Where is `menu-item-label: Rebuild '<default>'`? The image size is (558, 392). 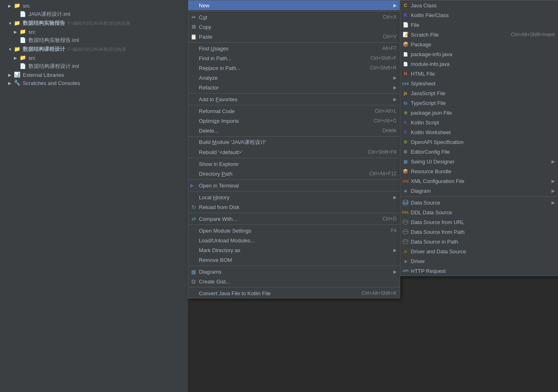
menu-item-label: Rebuild '<default>' is located at coordinates (220, 152).